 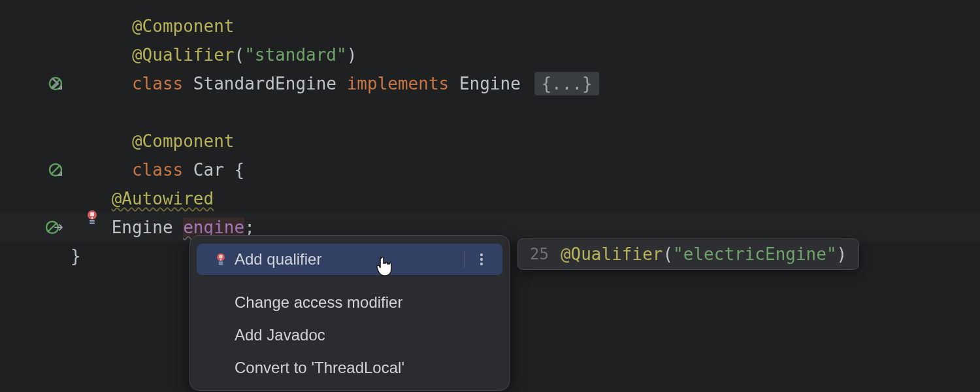 I want to click on preview-line-number: 25, so click(x=540, y=254).